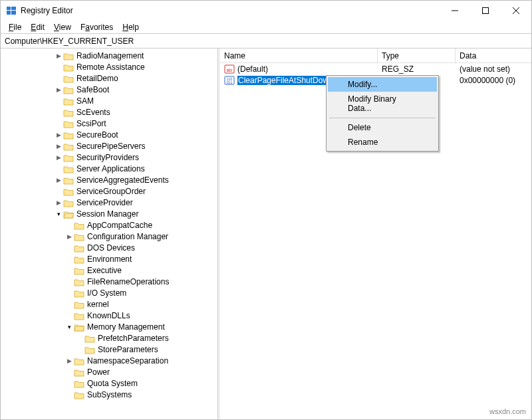 Image resolution: width=532 pixels, height=420 pixels. What do you see at coordinates (126, 327) in the screenshot?
I see `tree-item-label: Memory Management` at bounding box center [126, 327].